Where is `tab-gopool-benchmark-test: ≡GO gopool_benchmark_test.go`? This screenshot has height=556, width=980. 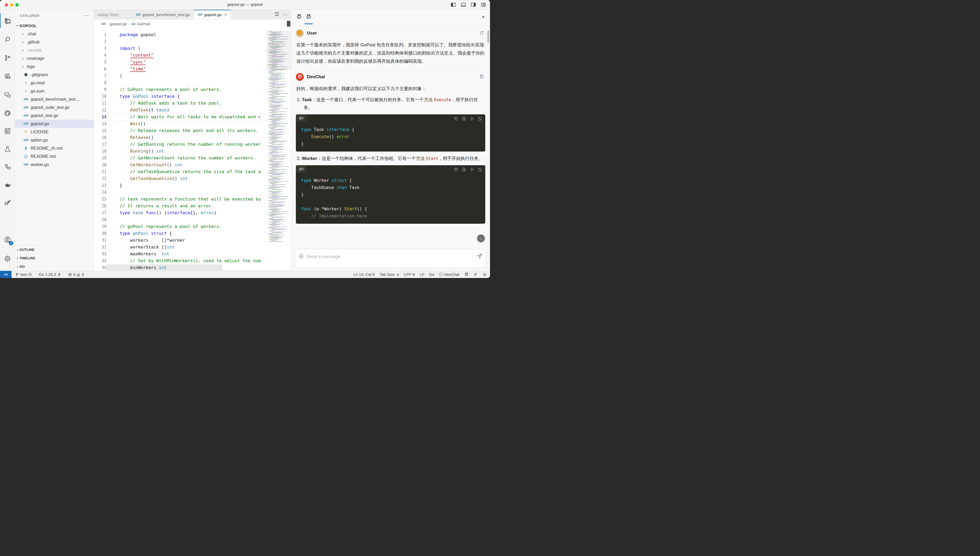 tab-gopool-benchmark-test: ≡GO gopool_benchmark_test.go is located at coordinates (163, 15).